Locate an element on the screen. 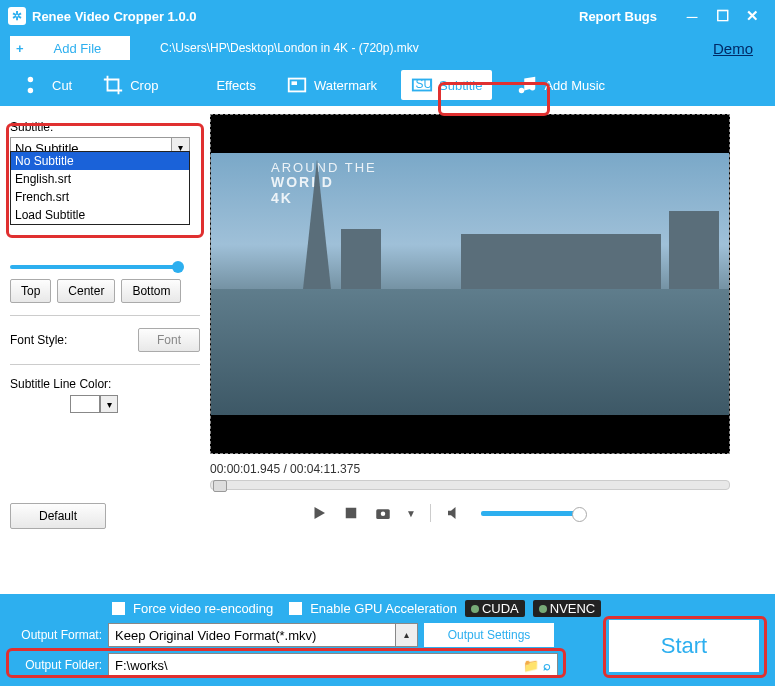 The image size is (775, 686). watermark-icon is located at coordinates (297, 85).